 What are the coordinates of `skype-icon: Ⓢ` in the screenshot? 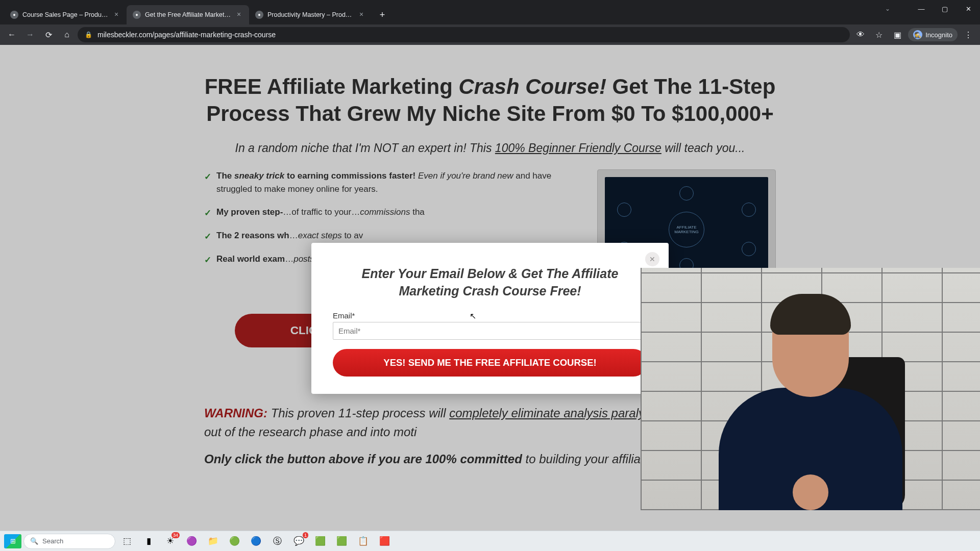 It's located at (277, 541).